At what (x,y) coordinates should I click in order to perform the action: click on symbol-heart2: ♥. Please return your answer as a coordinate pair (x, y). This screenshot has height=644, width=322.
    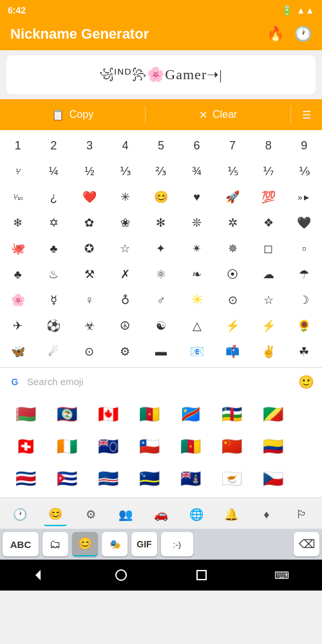
    Looking at the image, I should click on (197, 197).